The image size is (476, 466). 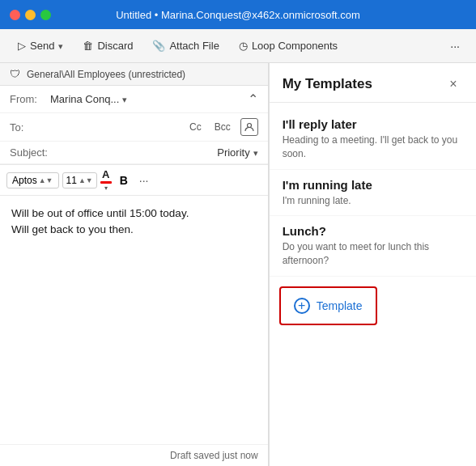 I want to click on toolbar: ▷ Send 🗑 Discard 📎 Attach File ◷ Loop Co…, so click(x=238, y=46).